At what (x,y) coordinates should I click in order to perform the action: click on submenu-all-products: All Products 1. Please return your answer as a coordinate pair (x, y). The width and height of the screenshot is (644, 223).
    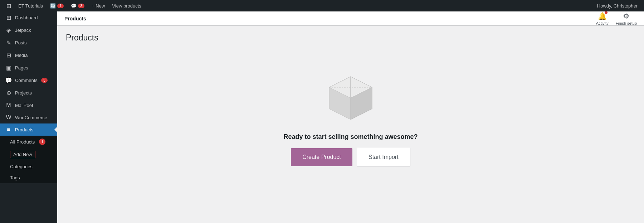
    Looking at the image, I should click on (29, 142).